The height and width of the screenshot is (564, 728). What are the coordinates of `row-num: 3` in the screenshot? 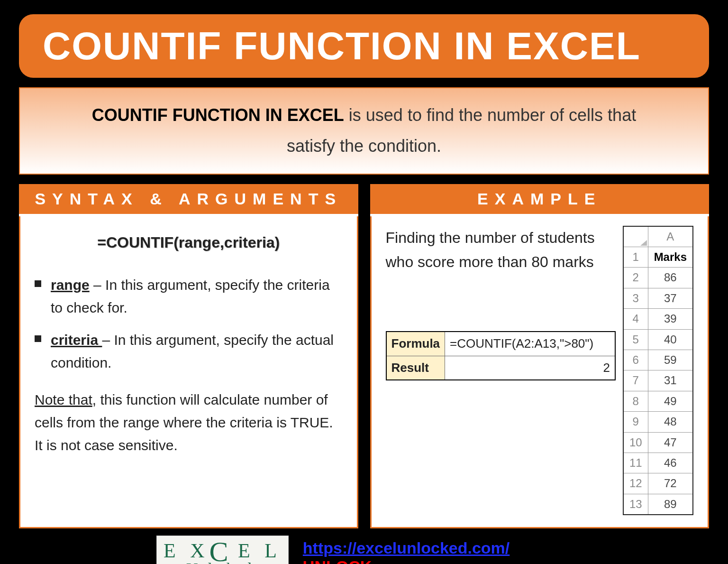 It's located at (636, 298).